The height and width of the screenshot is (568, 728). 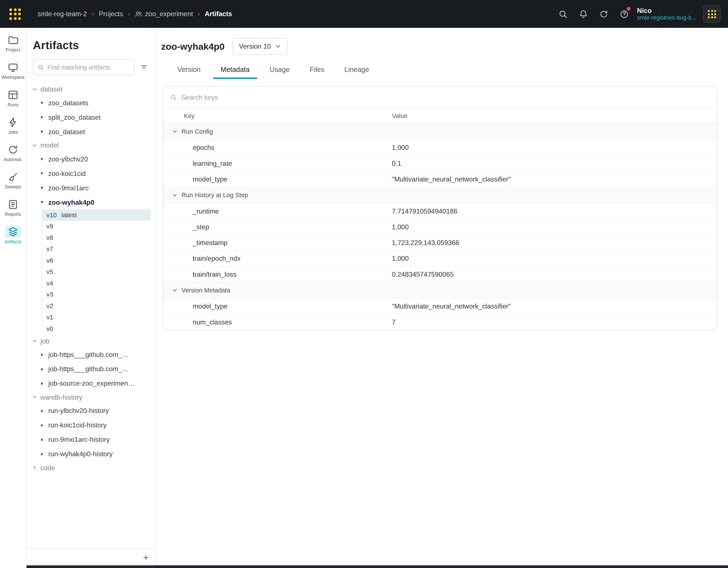 What do you see at coordinates (93, 411) in the screenshot?
I see `tree-item: run-ylbchv20-history` at bounding box center [93, 411].